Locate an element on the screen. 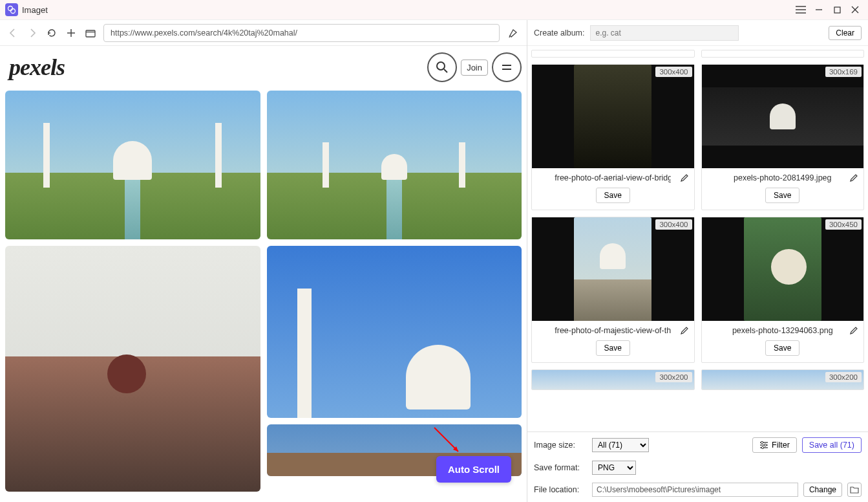  folder-icon is located at coordinates (854, 490).